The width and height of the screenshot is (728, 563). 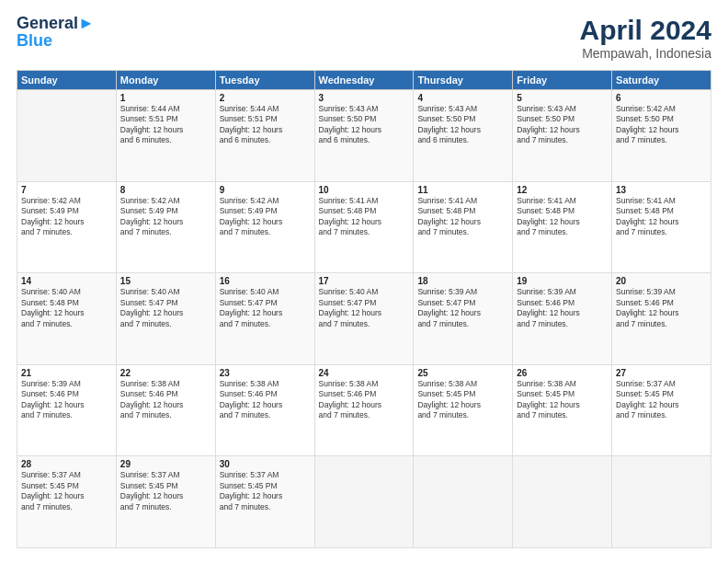 What do you see at coordinates (67, 319) in the screenshot?
I see `table-row: 14Sunrise: 5:40 AM Sunset: 5:48 PM Dayli…` at bounding box center [67, 319].